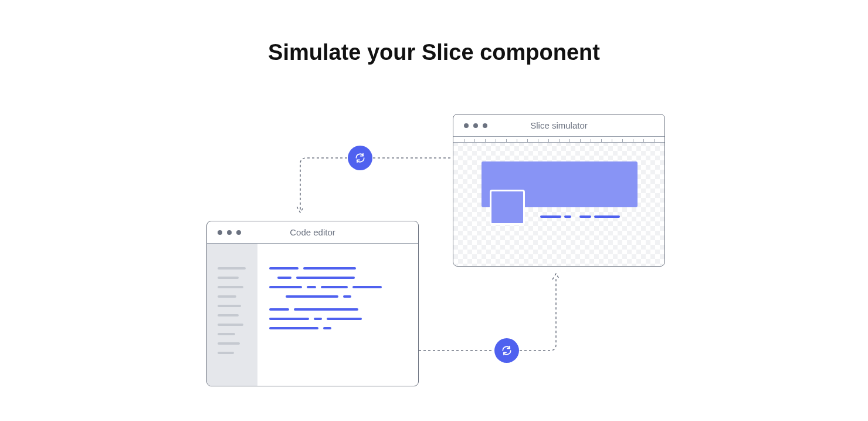 This screenshot has height=421, width=868. I want to click on simulator-canvas, so click(559, 201).